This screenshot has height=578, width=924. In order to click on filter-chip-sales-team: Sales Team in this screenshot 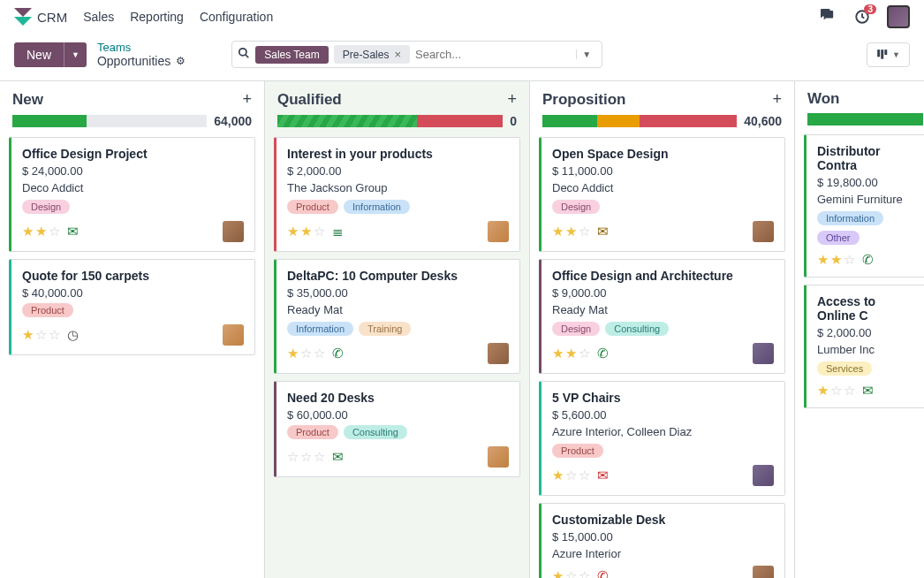, I will do `click(292, 55)`.